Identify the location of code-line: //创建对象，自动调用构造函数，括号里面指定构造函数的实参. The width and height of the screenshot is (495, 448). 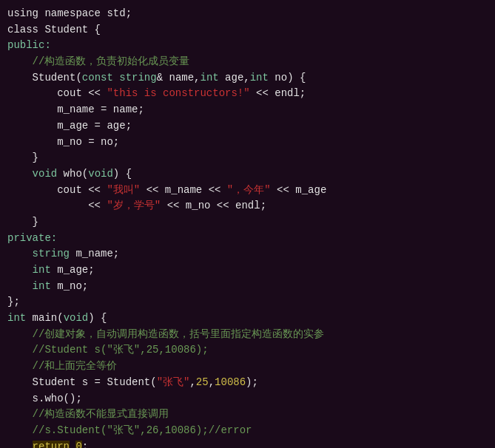
(247, 335).